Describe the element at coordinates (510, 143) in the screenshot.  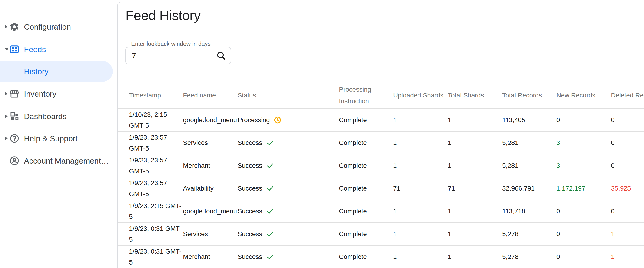
I see `total-records-cell: 5,281` at that location.